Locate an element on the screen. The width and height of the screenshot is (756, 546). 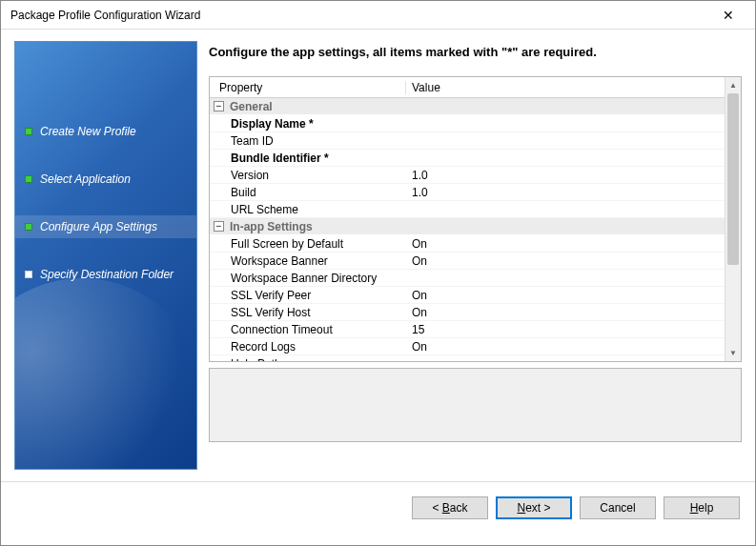
property-row: Record LogsOn is located at coordinates (467, 347).